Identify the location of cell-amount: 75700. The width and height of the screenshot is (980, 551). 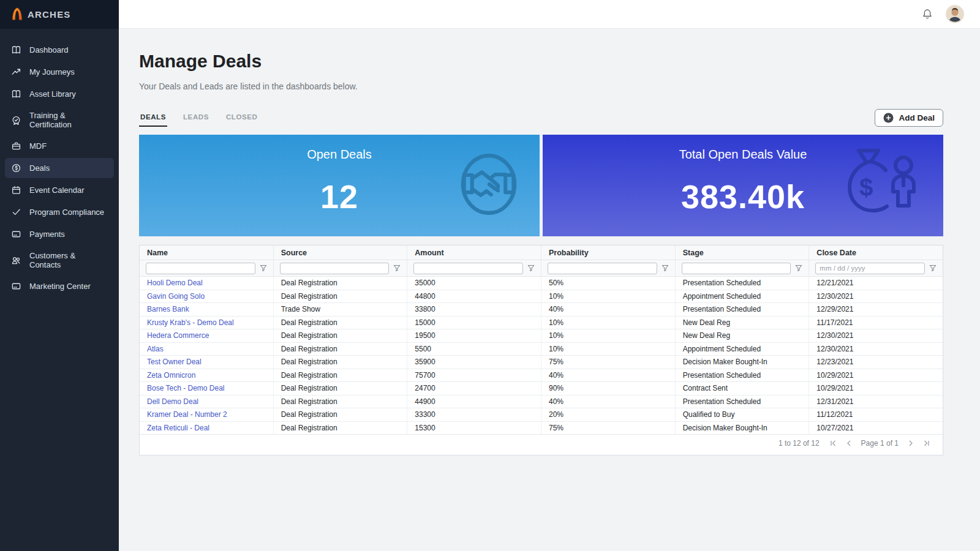
(474, 376).